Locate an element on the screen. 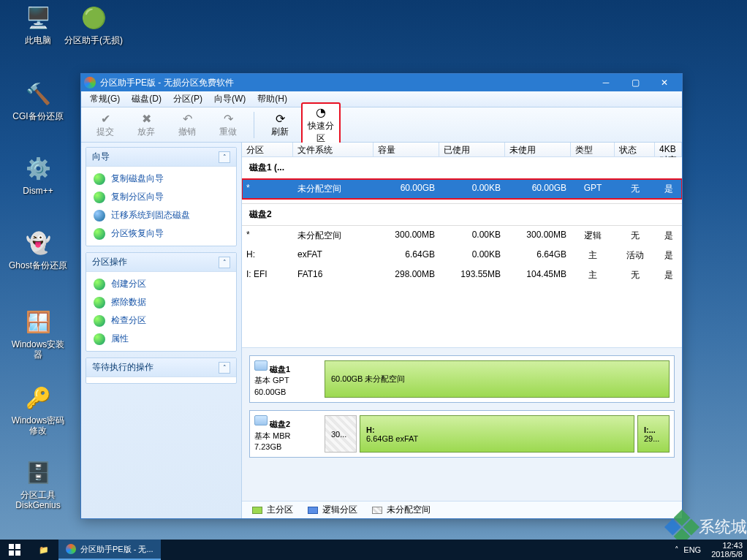 The width and height of the screenshot is (747, 560). legend-item: 逻辑分区 is located at coordinates (333, 510).